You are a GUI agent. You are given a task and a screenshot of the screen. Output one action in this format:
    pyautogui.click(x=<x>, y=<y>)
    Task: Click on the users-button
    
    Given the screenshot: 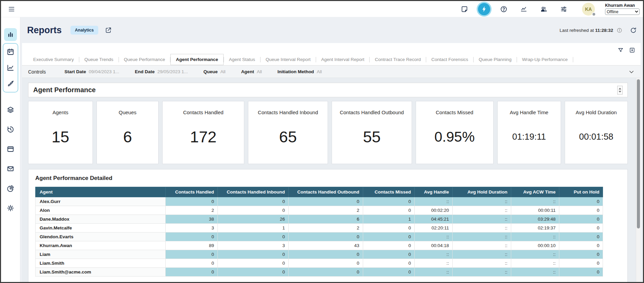 What is the action you would take?
    pyautogui.click(x=544, y=9)
    